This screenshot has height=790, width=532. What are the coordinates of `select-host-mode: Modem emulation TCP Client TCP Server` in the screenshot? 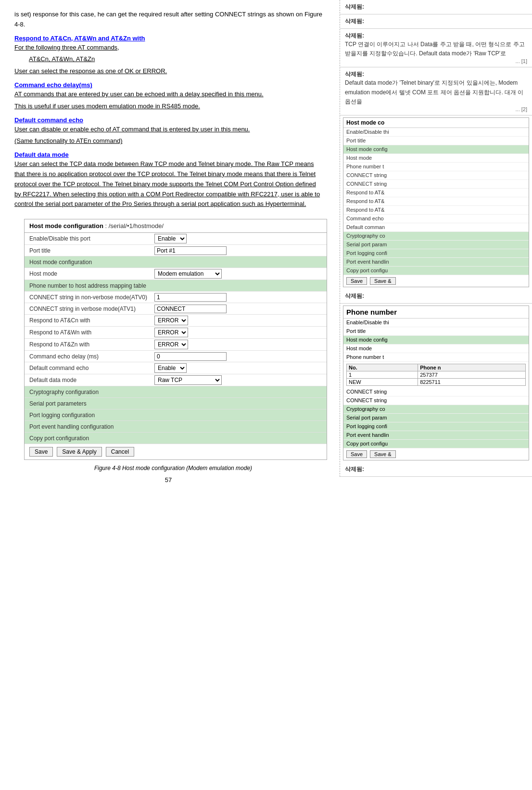 It's located at (188, 274).